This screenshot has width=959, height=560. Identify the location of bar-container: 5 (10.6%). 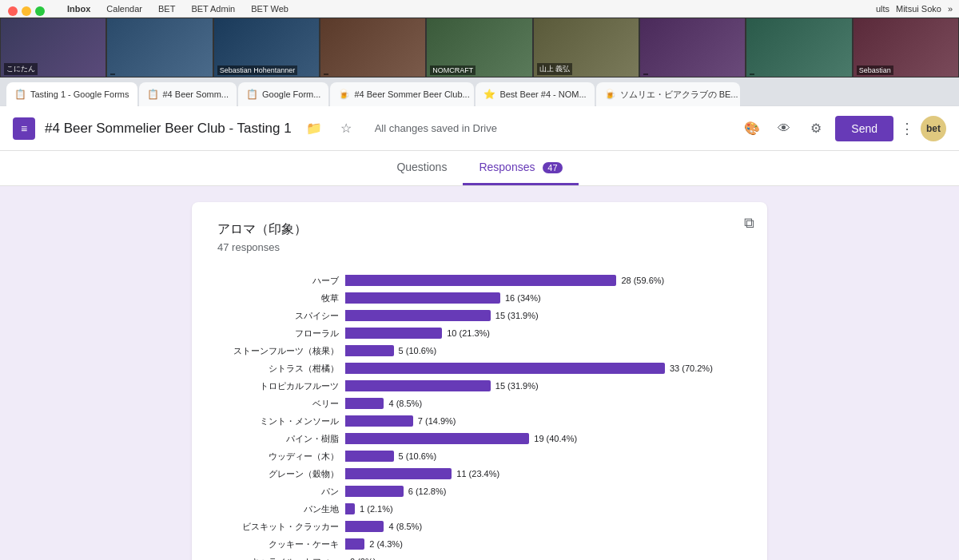
(543, 456).